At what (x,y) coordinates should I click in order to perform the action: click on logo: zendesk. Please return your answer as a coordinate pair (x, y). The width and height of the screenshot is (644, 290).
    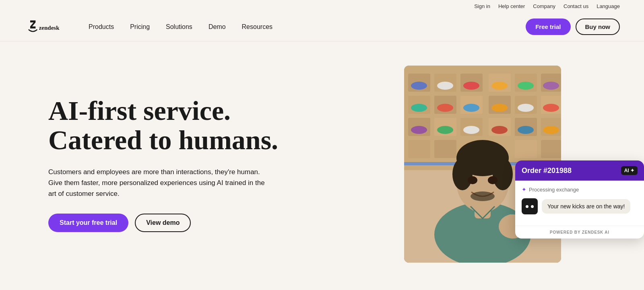
    Looking at the image, I should click on (44, 27).